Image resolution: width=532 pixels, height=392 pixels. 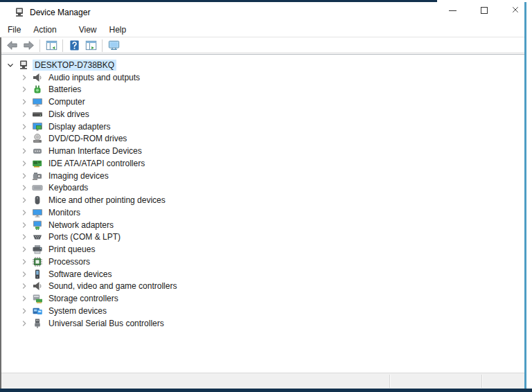 I want to click on back-arrow-button, so click(x=12, y=46).